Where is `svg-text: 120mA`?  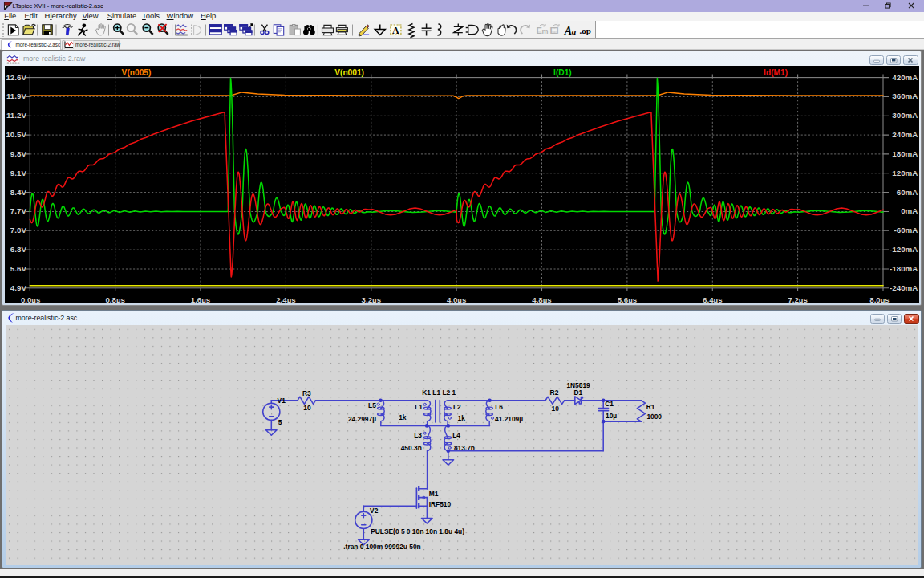 svg-text: 120mA is located at coordinates (905, 173).